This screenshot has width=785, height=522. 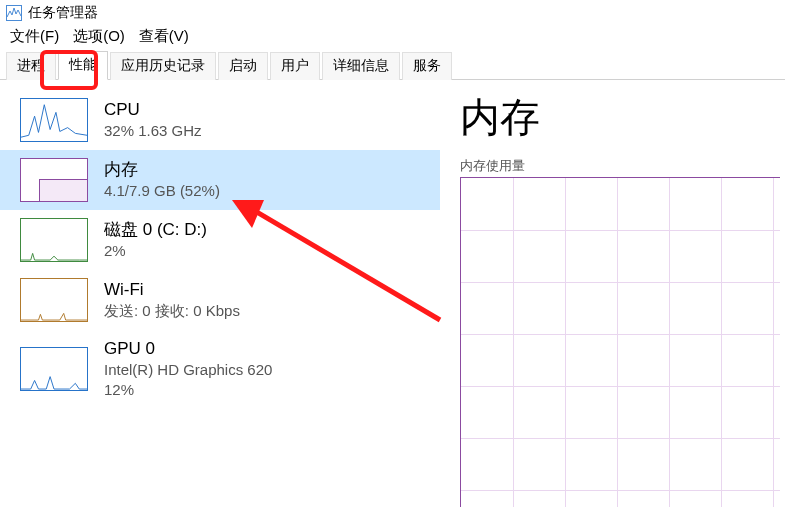 I want to click on title-bar: 任务管理器, so click(x=392, y=13).